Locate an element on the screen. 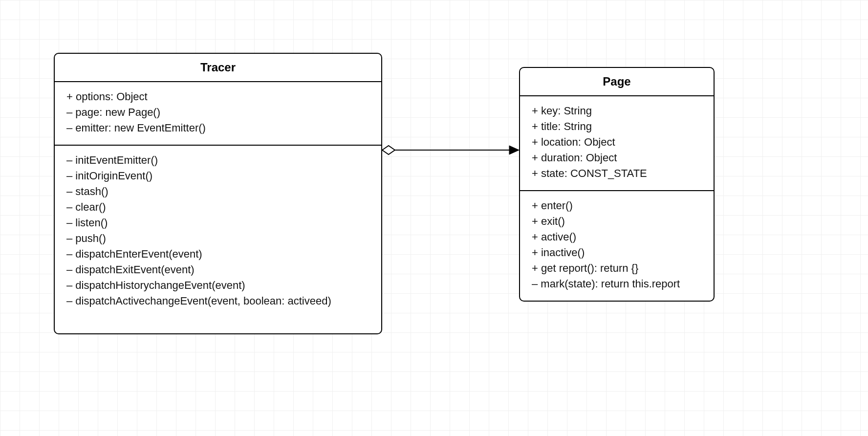 This screenshot has height=436, width=868. arrowhead-icon is located at coordinates (514, 150).